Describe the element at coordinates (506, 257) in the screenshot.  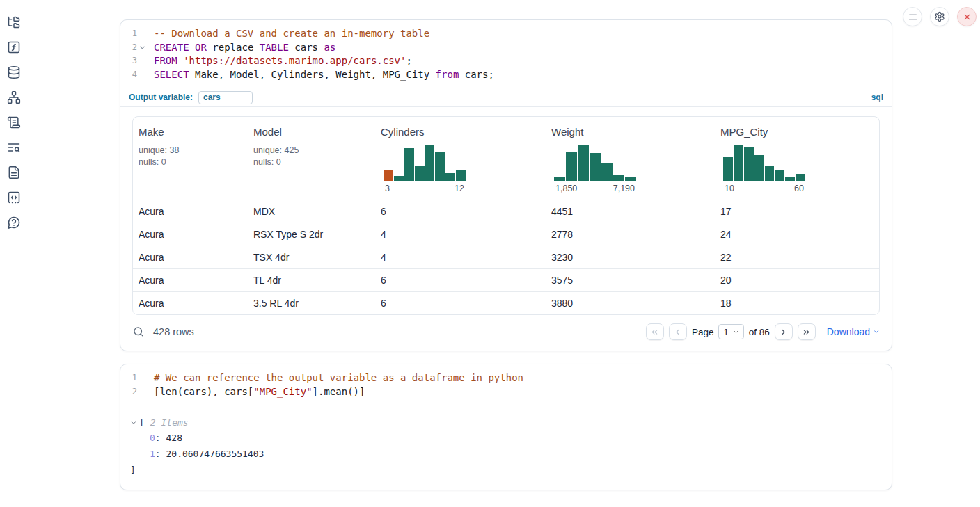
I see `table-row: AcuraTSX 4dr4323022` at that location.